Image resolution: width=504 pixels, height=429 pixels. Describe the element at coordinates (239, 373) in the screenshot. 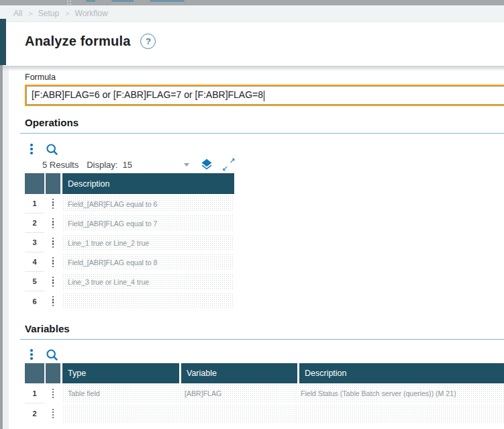

I see `variable-column-header: Variable` at that location.